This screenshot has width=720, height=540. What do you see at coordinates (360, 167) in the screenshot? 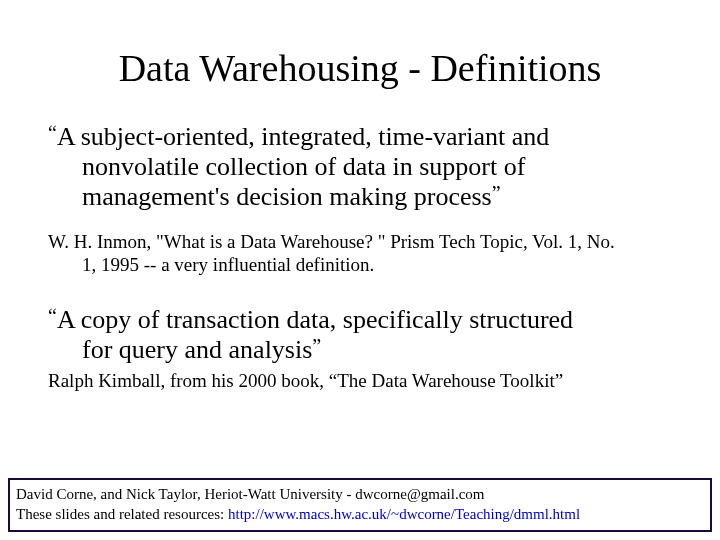
I see `inmon-quote: “A subject-oriented, integrated, time-va…` at bounding box center [360, 167].